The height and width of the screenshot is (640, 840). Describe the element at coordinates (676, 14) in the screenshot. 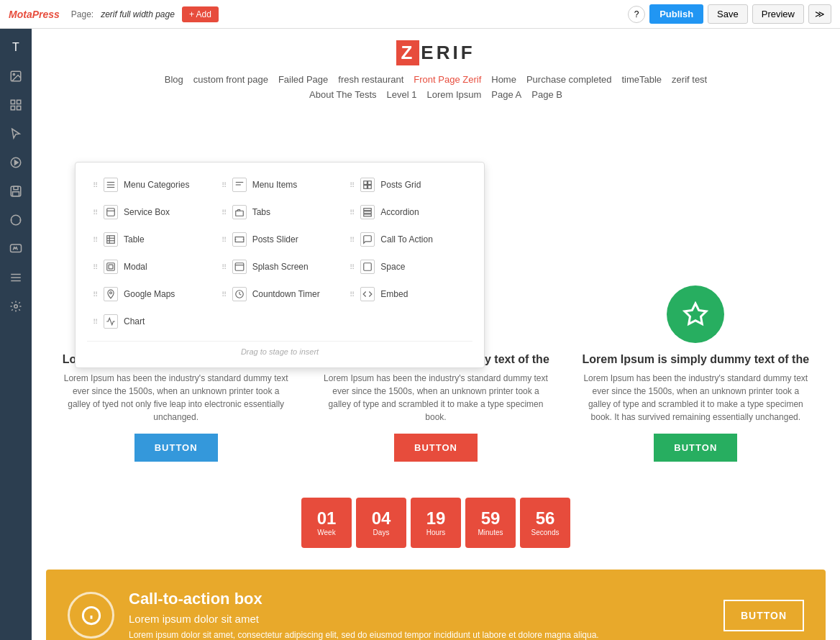

I see `publish-button: Publish` at that location.